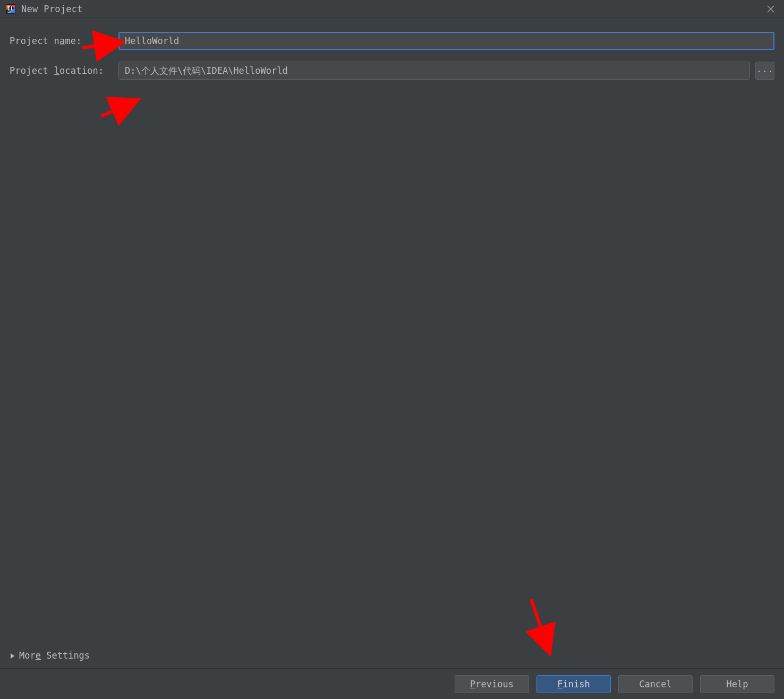 This screenshot has height=699, width=784. Describe the element at coordinates (765, 71) in the screenshot. I see `browse-button: ...` at that location.